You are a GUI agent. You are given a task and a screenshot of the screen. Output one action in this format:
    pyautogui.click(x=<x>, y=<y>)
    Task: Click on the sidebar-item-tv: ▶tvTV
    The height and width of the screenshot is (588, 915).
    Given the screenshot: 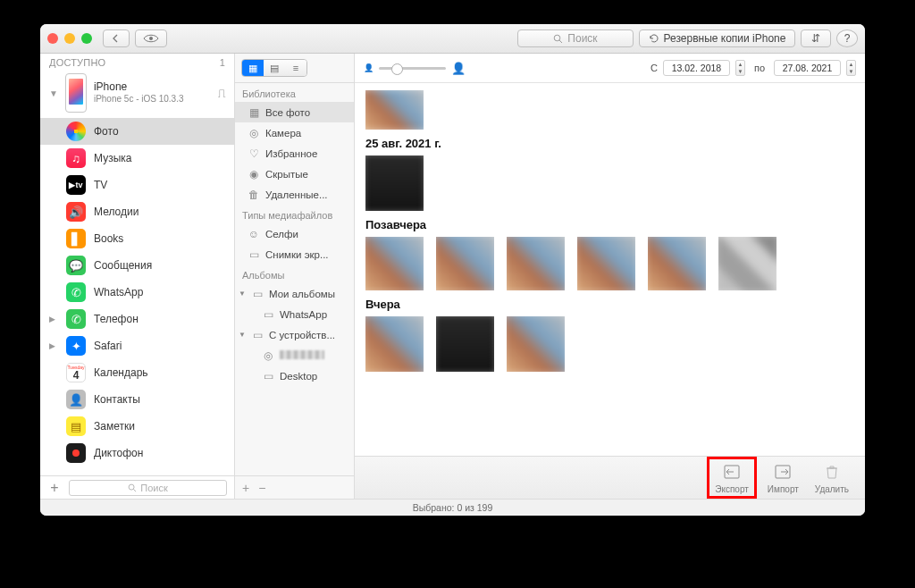 What is the action you would take?
    pyautogui.click(x=138, y=185)
    